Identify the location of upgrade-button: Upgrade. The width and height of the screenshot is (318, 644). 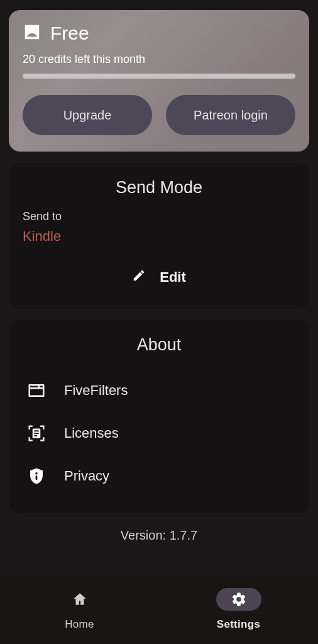
(87, 115).